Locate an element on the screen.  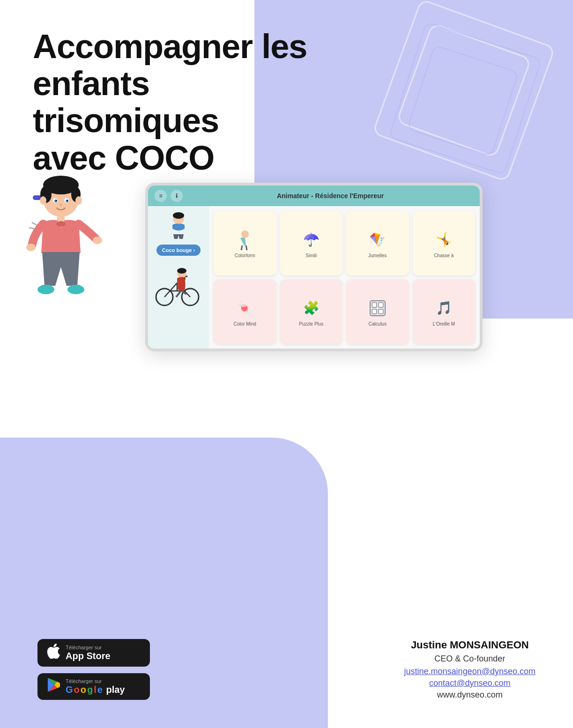
app-tile-chasse: 🤸 Chasse à is located at coordinates (444, 243).